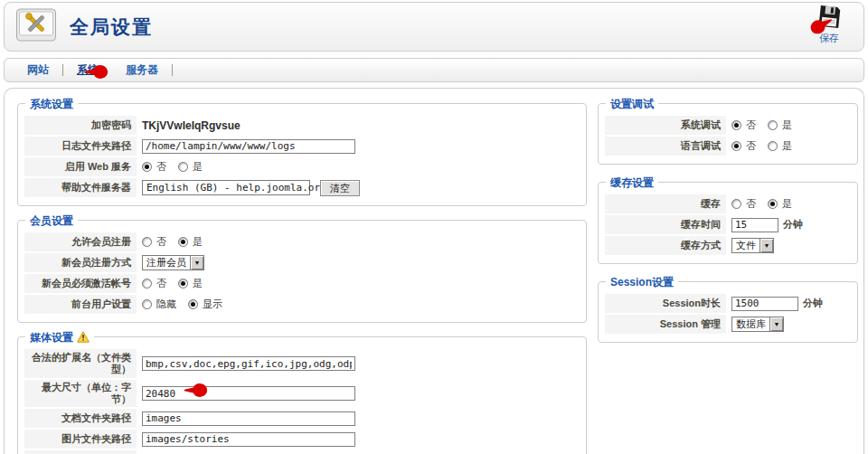 Image resolution: width=868 pixels, height=454 pixels. Describe the element at coordinates (728, 324) in the screenshot. I see `field-session-handler: Session 管理 数据库 ▼` at that location.